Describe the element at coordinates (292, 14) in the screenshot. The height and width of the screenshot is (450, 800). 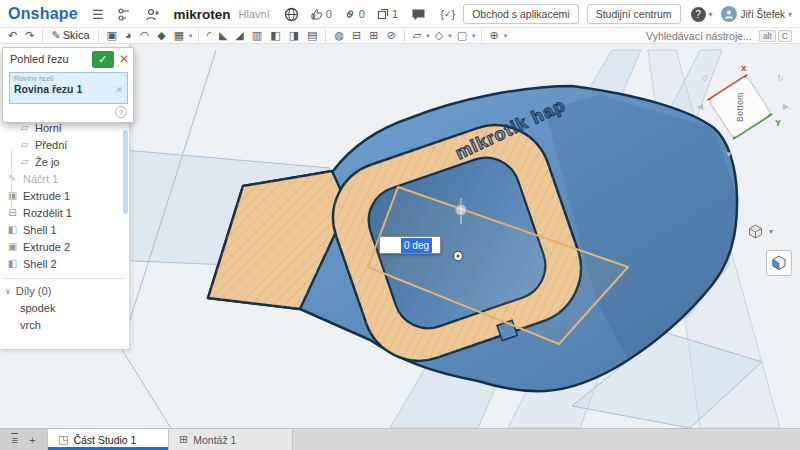
I see `share-globe-icon` at that location.